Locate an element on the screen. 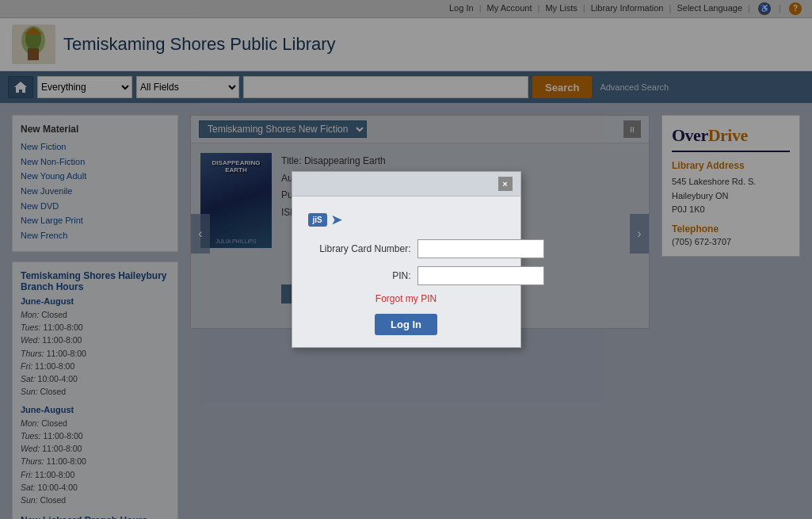 This screenshot has width=812, height=519. jisc-logo: jiS ➤ is located at coordinates (406, 220).